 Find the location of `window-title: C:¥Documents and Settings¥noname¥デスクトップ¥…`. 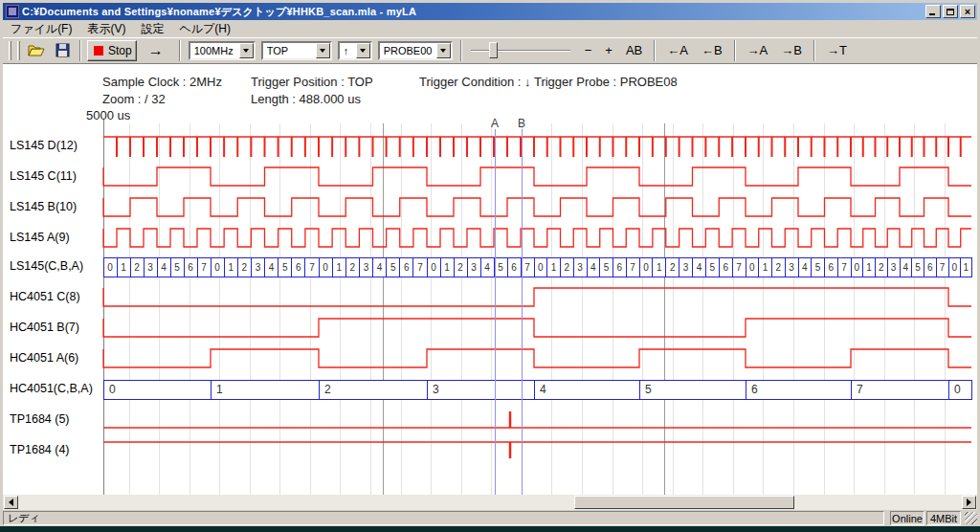

window-title: C:¥Documents and Settings¥noname¥デスクトップ¥… is located at coordinates (473, 11).